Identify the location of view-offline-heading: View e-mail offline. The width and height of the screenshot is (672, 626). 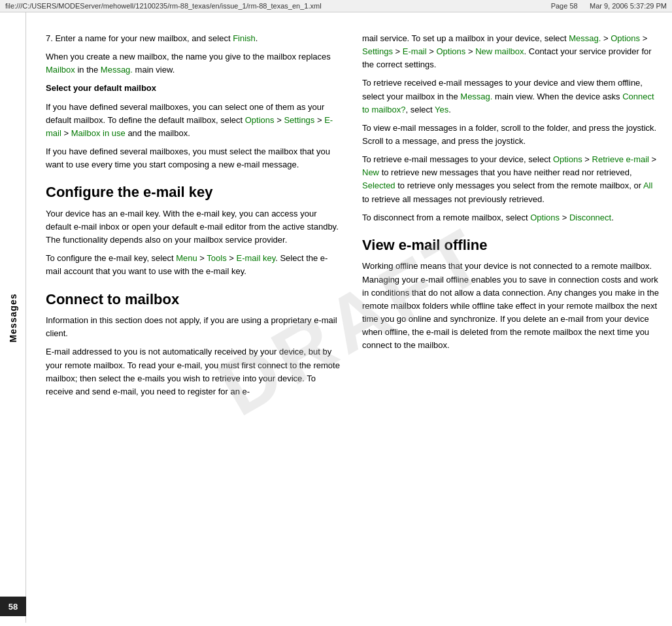
(511, 246).